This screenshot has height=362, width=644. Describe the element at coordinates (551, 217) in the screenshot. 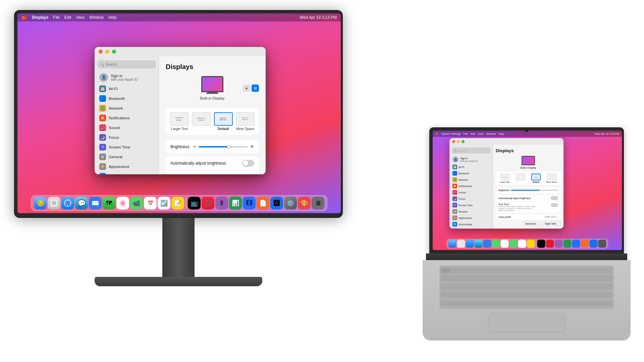

I see `laptop-color-profile-value: Color LCD ⌄` at that location.